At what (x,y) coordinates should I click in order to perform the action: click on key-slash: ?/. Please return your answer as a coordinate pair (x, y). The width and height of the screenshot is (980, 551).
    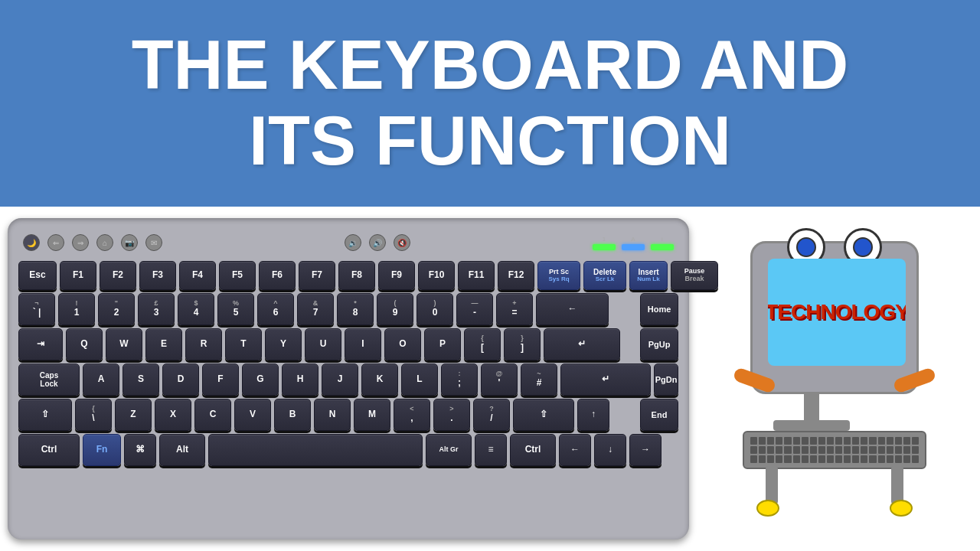
    Looking at the image, I should click on (492, 415).